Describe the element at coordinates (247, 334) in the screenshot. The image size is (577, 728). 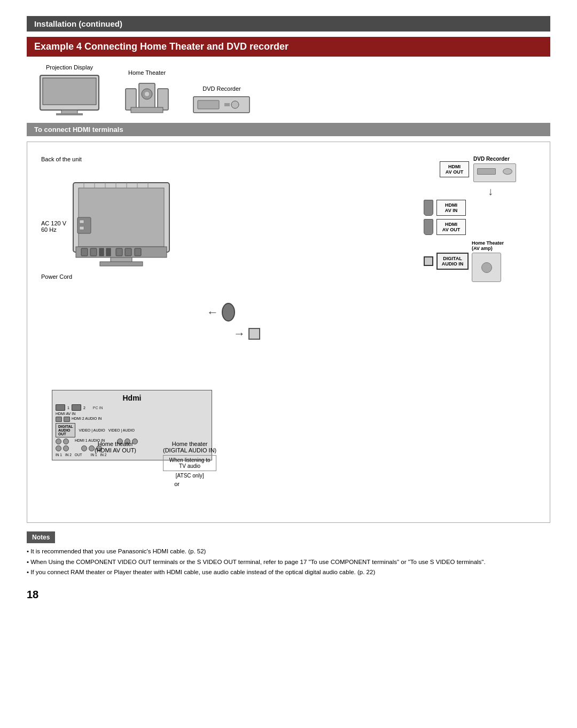
I see `center-connection-area-2: →` at that location.